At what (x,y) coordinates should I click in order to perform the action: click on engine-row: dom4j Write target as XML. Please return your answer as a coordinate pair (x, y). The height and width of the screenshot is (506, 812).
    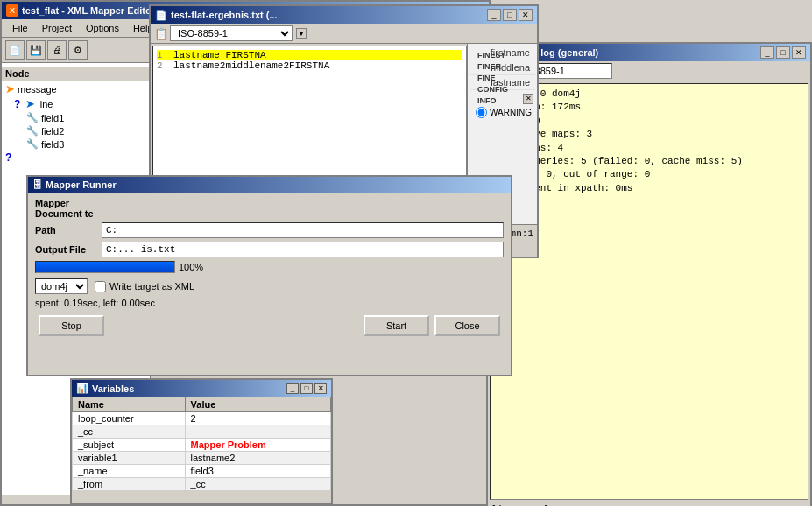
    Looking at the image, I should click on (270, 286).